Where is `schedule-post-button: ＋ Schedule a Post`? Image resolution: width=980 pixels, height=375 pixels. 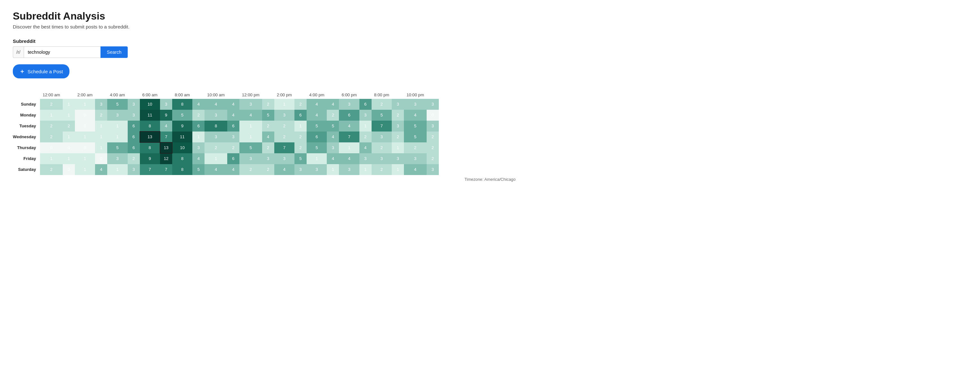 schedule-post-button: ＋ Schedule a Post is located at coordinates (41, 72).